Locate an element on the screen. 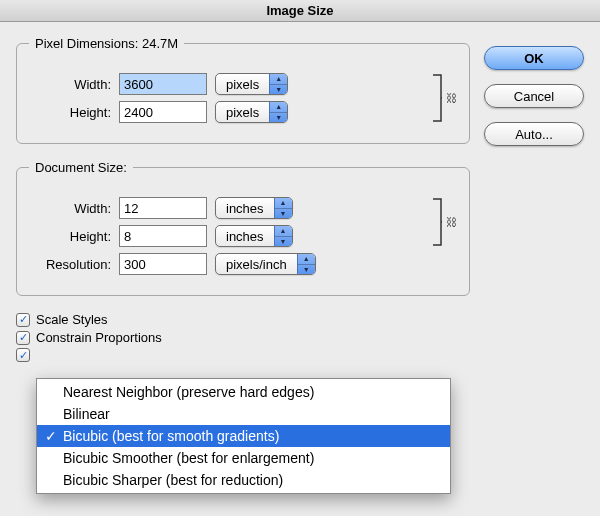 Image resolution: width=600 pixels, height=516 pixels. document-size-legend: Document Size: is located at coordinates (81, 168).